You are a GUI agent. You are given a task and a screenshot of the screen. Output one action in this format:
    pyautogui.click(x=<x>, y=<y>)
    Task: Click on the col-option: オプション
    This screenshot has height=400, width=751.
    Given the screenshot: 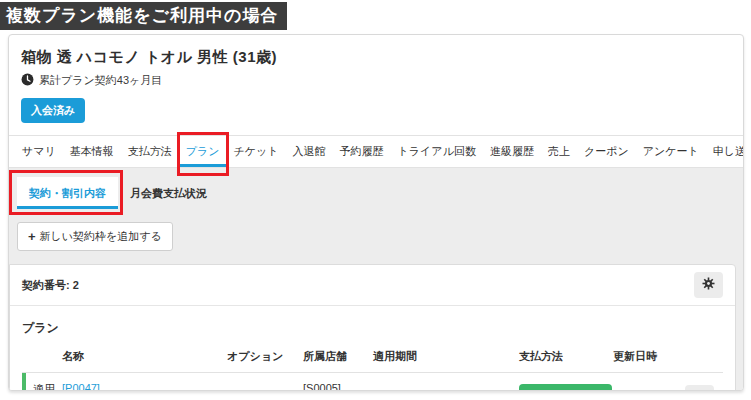 What is the action you would take?
    pyautogui.click(x=265, y=356)
    